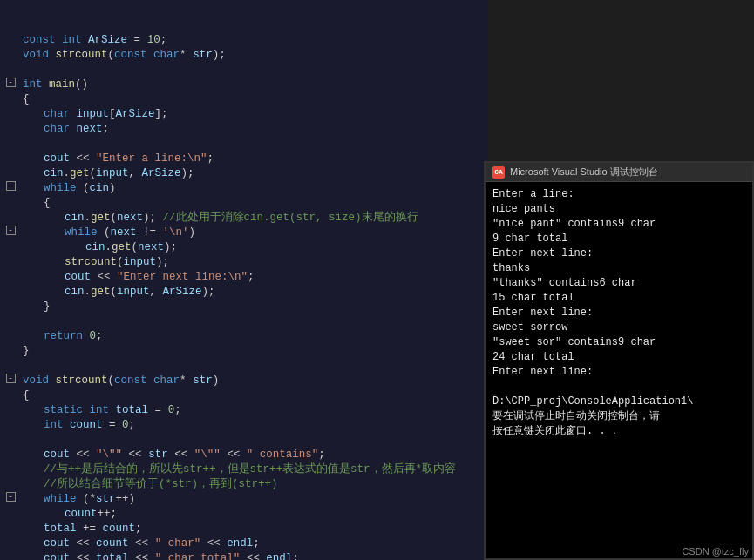 Image resolution: width=754 pixels, height=560 pixels. I want to click on code-line: cin.get(next); //此处用于消除cin.get(str, size…, so click(244, 218).